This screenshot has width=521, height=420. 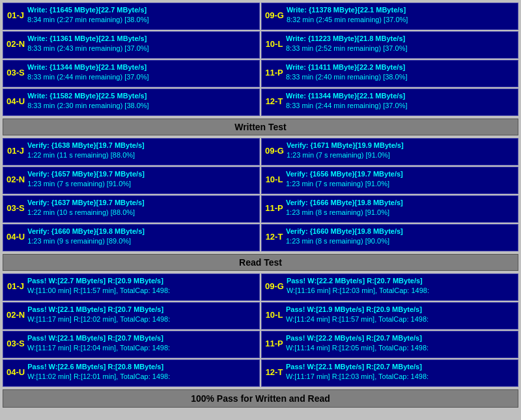 What do you see at coordinates (142, 287) in the screenshot?
I see `cell-content: Pass! W:[22.7 MByte/s] R:[20.9 MByte/s] …` at bounding box center [142, 287].